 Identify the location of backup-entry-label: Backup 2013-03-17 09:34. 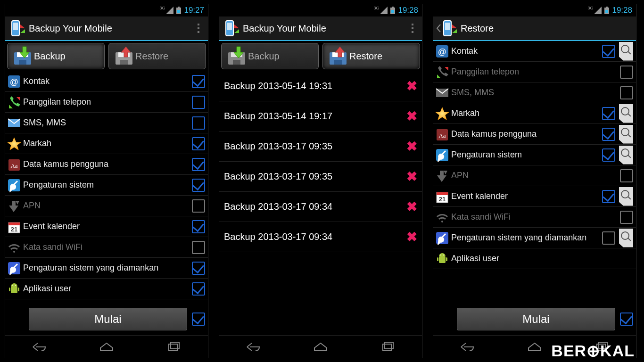
(315, 206).